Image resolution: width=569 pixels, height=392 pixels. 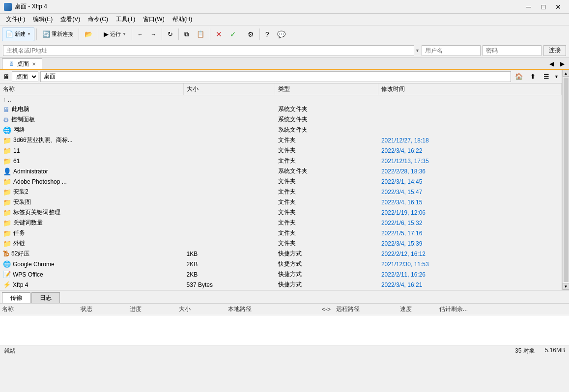 What do you see at coordinates (124, 34) in the screenshot?
I see `run-dropdown-icon: ▼` at bounding box center [124, 34].